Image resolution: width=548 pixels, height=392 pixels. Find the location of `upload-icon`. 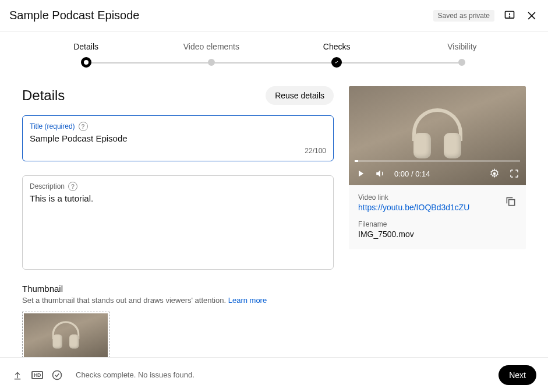

upload-icon is located at coordinates (17, 375).